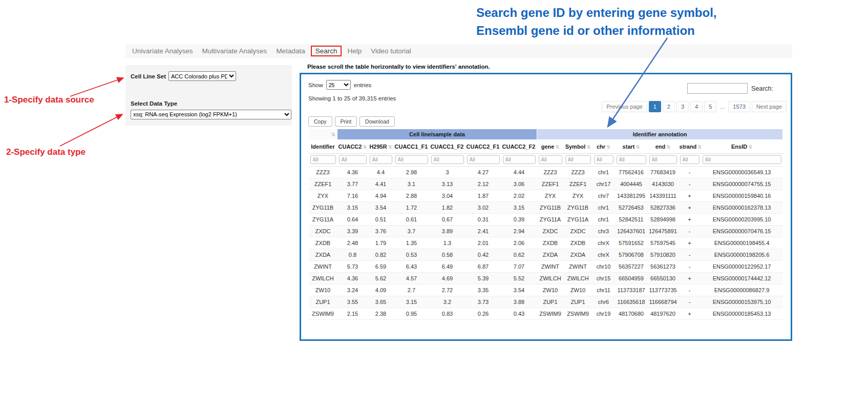 This screenshot has height=407, width=868. What do you see at coordinates (690, 232) in the screenshot?
I see `cell-strand: -` at bounding box center [690, 232].